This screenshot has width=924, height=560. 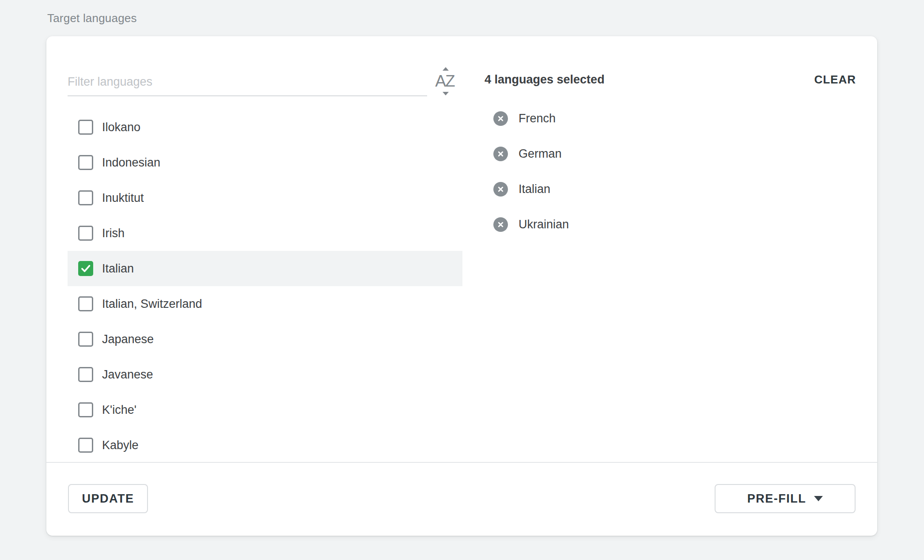 I want to click on language-row-inuktitut: Inuktitut, so click(x=265, y=198).